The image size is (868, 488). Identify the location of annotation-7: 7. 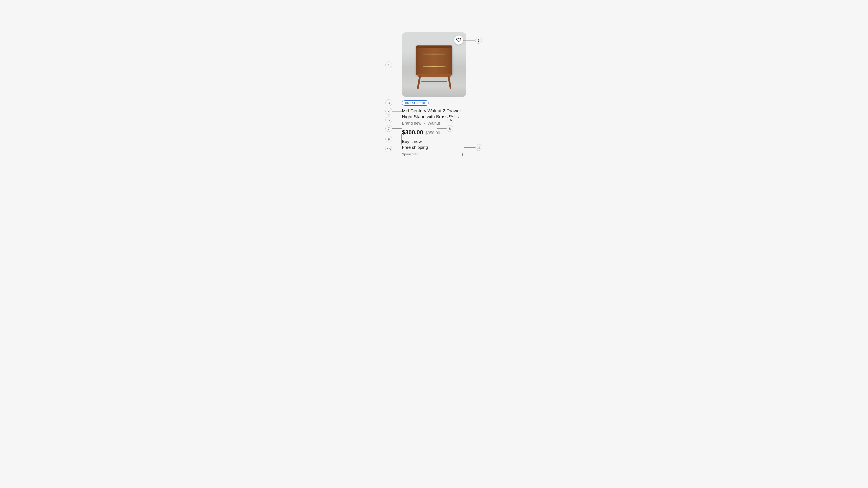
(394, 128).